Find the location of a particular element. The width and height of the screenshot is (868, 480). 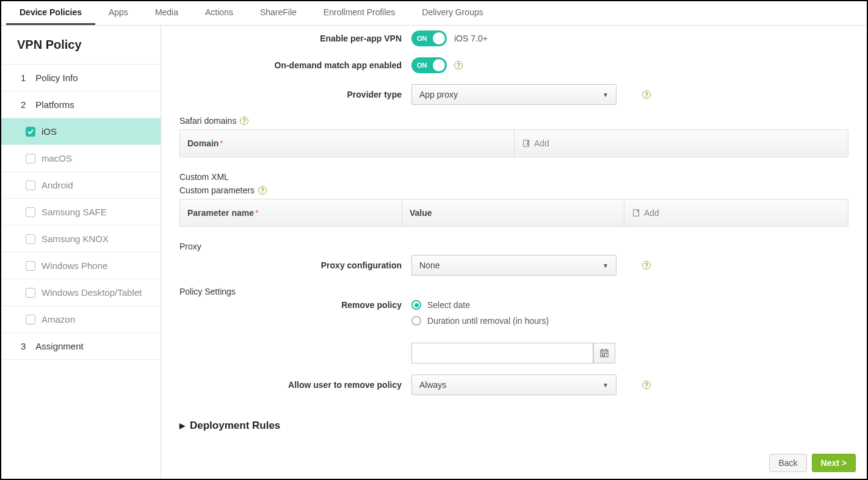

sidebar-item-label: Android is located at coordinates (57, 185).